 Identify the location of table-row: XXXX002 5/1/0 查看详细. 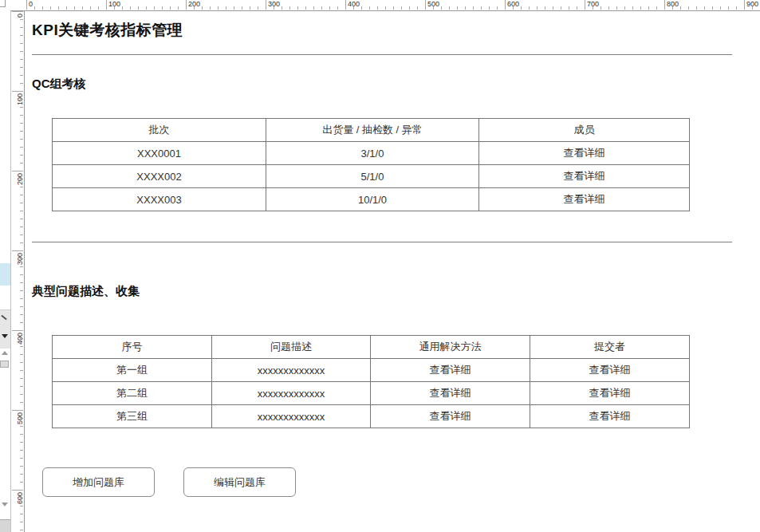
(372, 177).